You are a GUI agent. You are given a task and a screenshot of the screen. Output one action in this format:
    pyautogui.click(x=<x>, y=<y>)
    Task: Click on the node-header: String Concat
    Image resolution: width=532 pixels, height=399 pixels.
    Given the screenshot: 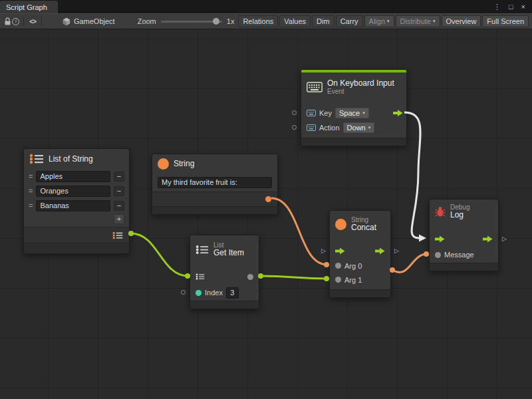 What is the action you would take?
    pyautogui.click(x=360, y=224)
    